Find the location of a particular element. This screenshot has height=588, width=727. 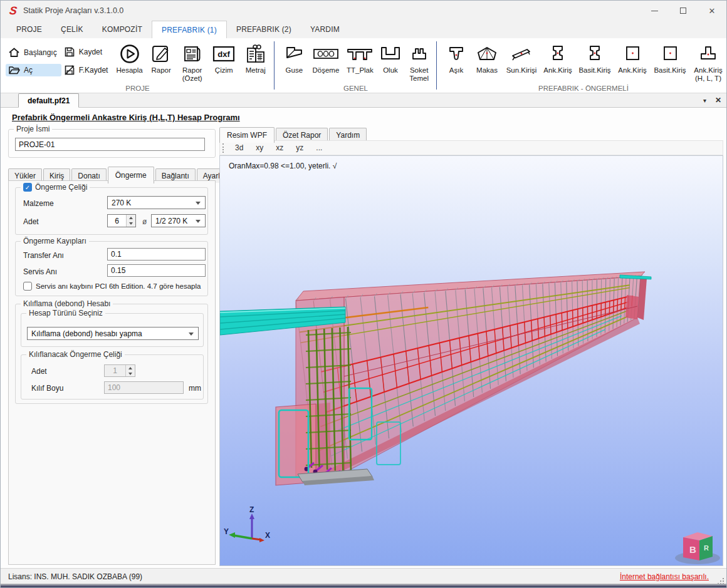

malzeme-combobox: 270 K is located at coordinates (157, 203).